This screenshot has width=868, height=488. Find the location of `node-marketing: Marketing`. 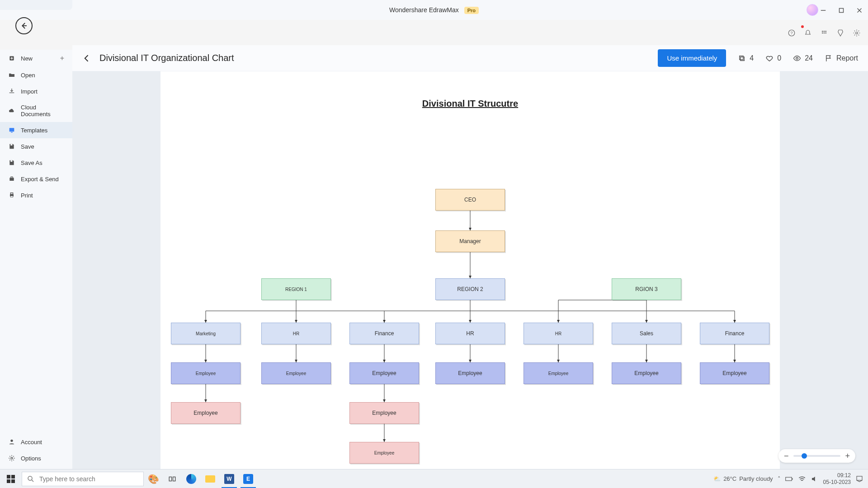

node-marketing: Marketing is located at coordinates (206, 333).